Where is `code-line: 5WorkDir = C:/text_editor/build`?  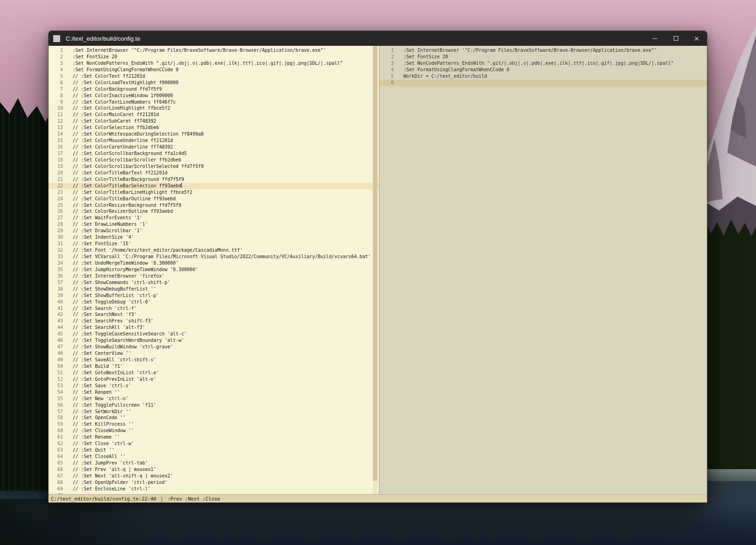
code-line: 5WorkDir = C:/text_editor/build is located at coordinates (543, 76).